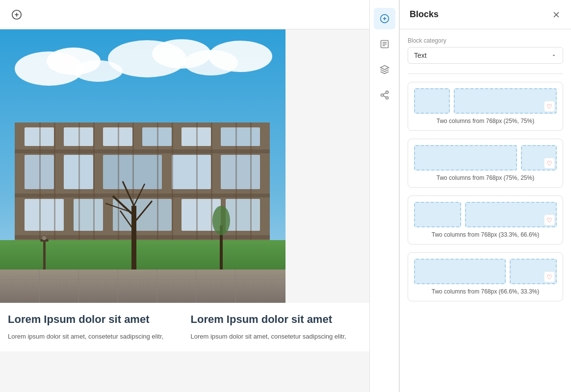 The image size is (571, 392). I want to click on sidebar-add-button, so click(385, 19).